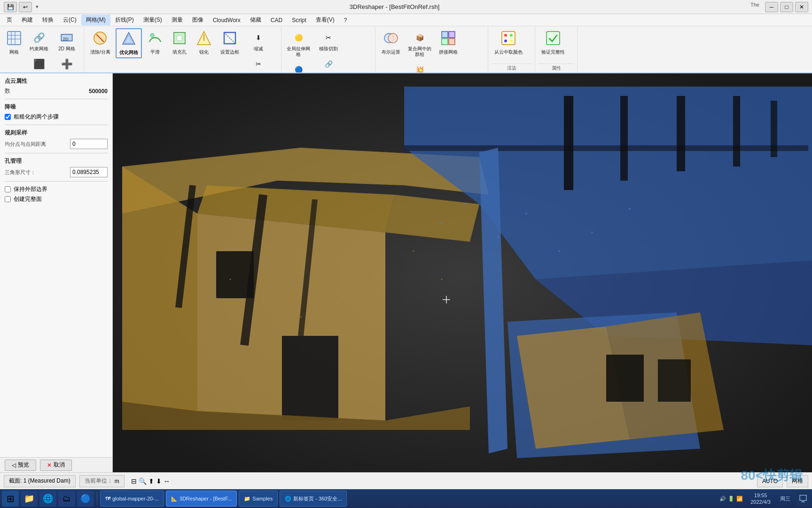 The width and height of the screenshot is (812, 508). Describe the element at coordinates (48, 20) in the screenshot. I see `menu-convert: 转换` at that location.